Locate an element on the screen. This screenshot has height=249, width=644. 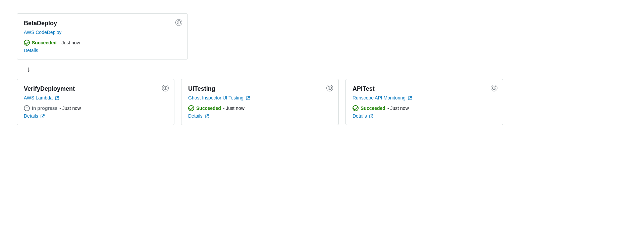
details-apitest: Details is located at coordinates (424, 116).